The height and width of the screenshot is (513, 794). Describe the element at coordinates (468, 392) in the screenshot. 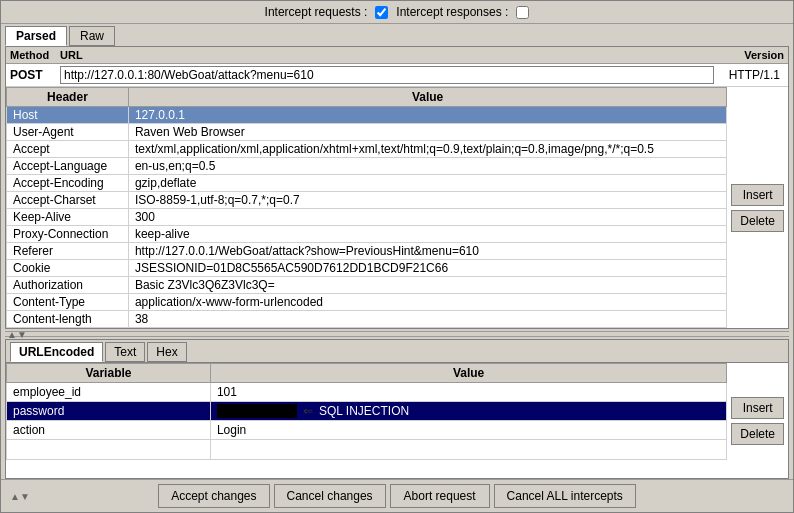

I see `param-value-cell: 101` at that location.